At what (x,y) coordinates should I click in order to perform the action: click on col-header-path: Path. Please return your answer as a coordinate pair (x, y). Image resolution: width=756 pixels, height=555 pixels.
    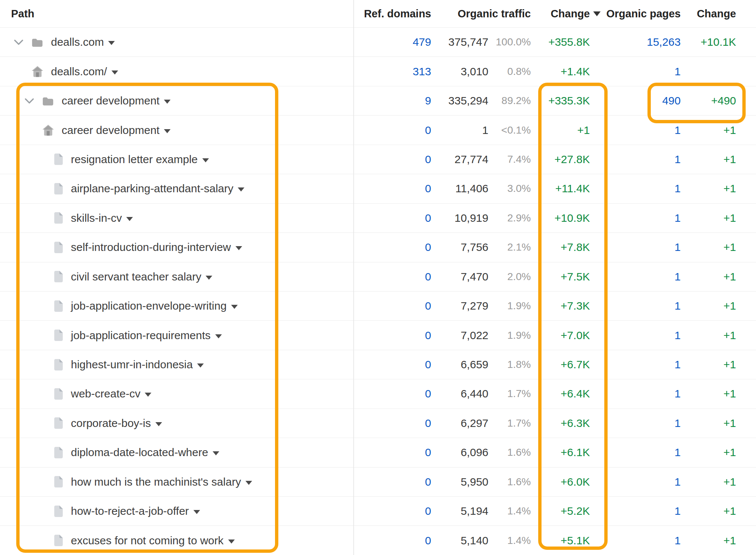
    Looking at the image, I should click on (177, 14).